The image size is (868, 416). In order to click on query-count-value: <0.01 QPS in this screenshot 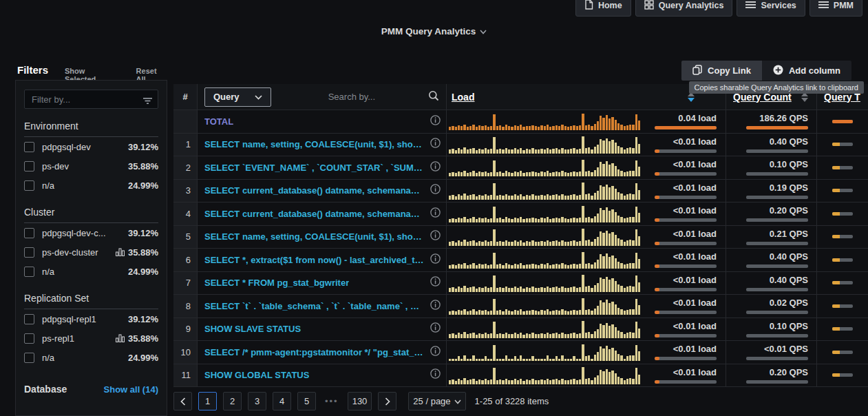, I will do `click(777, 352)`.